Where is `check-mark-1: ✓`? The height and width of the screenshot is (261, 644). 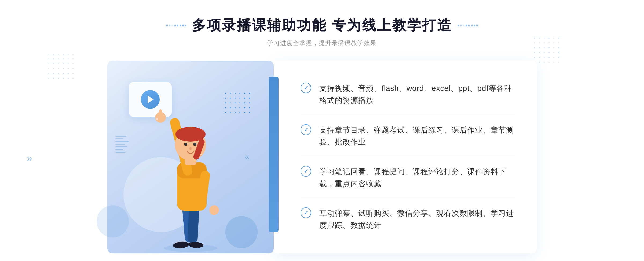 check-mark-1: ✓ is located at coordinates (306, 88).